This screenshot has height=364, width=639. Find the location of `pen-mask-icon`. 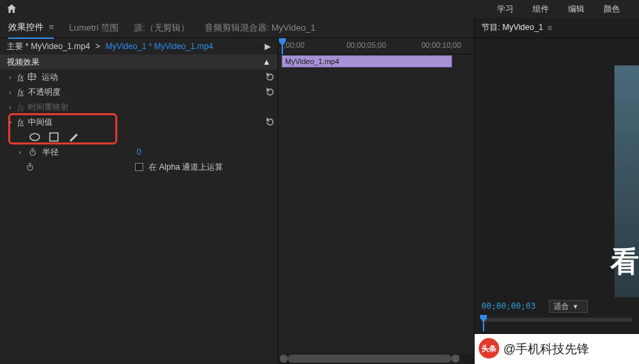

pen-mask-icon is located at coordinates (73, 137).